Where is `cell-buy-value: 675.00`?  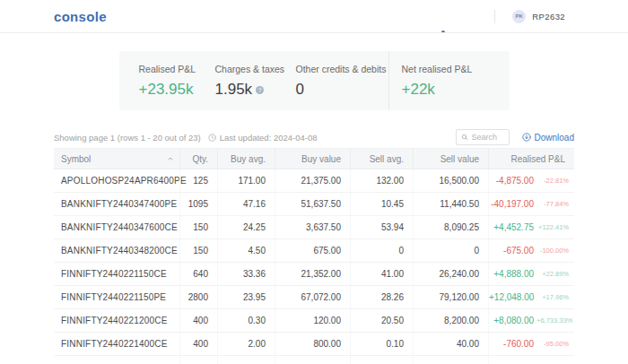
cell-buy-value: 675.00 is located at coordinates (312, 251).